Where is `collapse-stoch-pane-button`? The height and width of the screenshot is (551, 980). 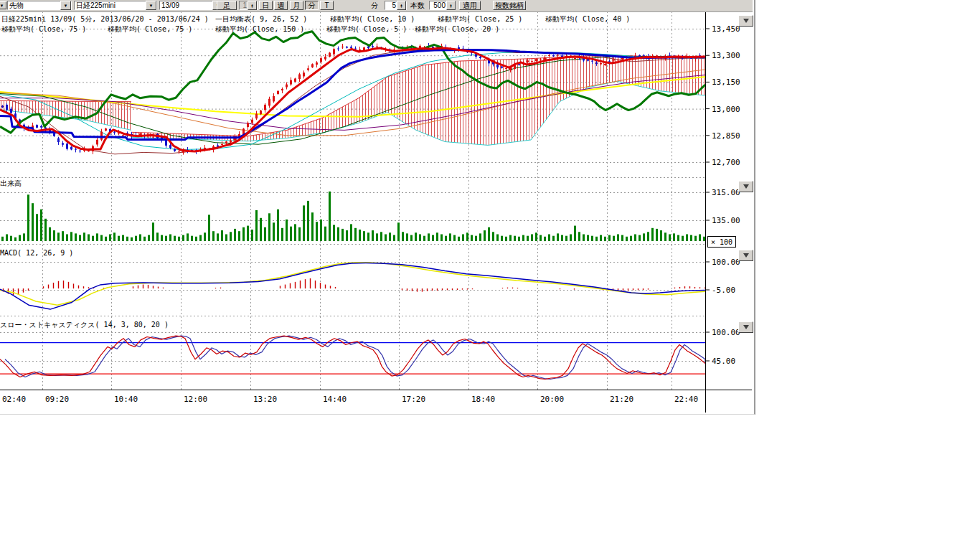 collapse-stoch-pane-button is located at coordinates (746, 327).